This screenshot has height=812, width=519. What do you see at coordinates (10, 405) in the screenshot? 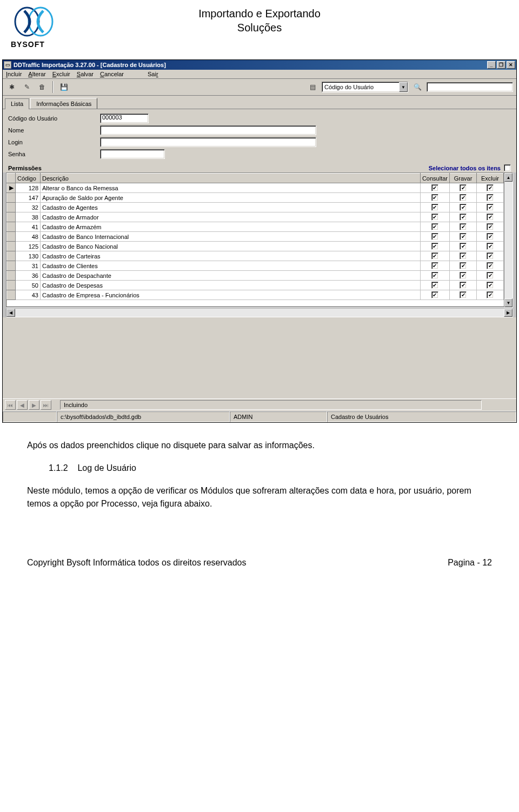
I see `nav-first-icon: ⏮` at bounding box center [10, 405].